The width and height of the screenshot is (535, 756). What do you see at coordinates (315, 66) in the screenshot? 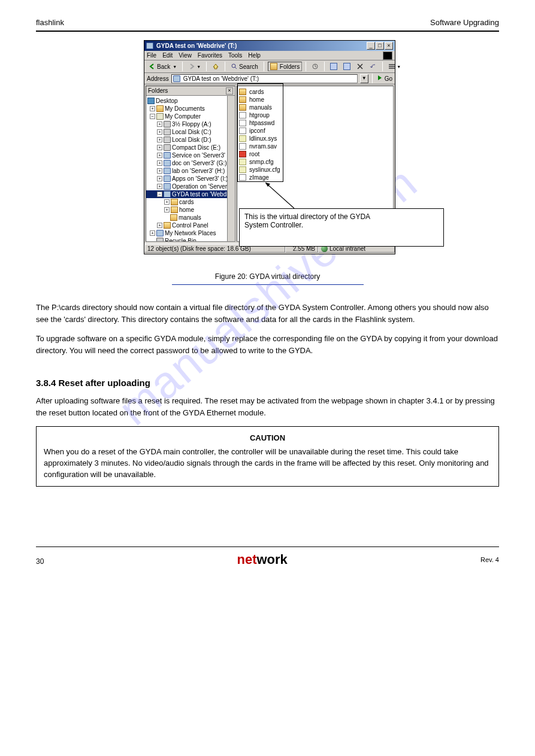
I see `history-button` at bounding box center [315, 66].